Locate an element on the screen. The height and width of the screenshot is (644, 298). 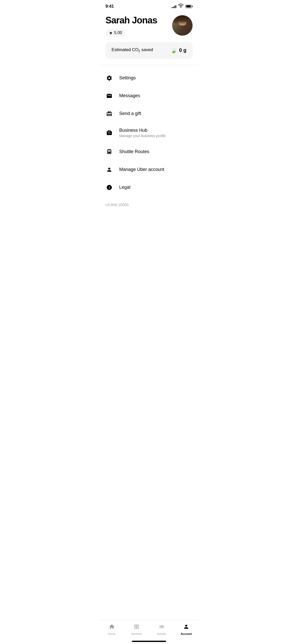
profile-header: Sarah Jonas ★ 5.00 is located at coordinates (149, 26).